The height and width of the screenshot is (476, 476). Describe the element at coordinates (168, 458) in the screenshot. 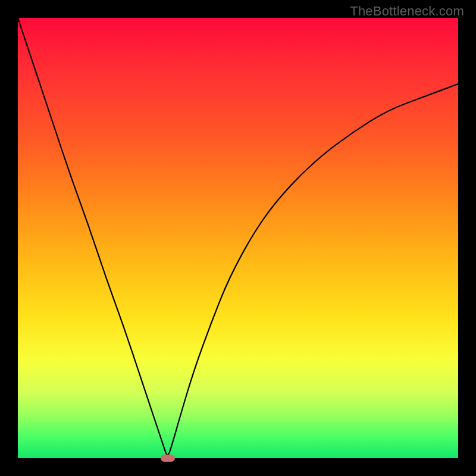

I see `minimum-marker` at that location.